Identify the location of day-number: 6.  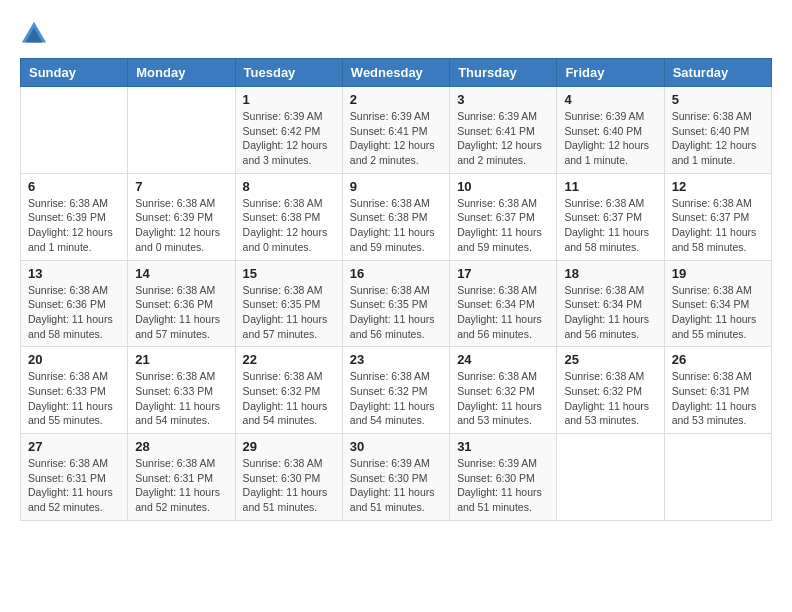
(74, 186).